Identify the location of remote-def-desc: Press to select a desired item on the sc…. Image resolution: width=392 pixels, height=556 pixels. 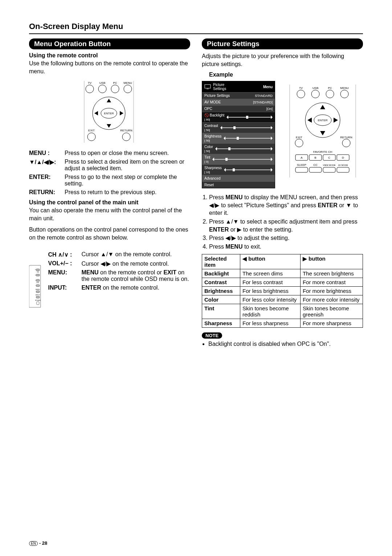
(127, 165).